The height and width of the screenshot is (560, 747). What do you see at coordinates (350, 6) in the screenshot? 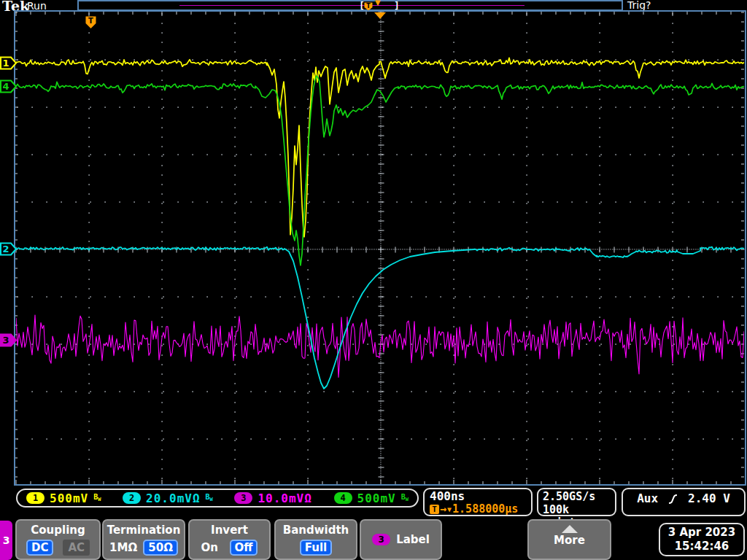
I see `acquisition-preview-bar: [ ] T ▼` at bounding box center [350, 6].